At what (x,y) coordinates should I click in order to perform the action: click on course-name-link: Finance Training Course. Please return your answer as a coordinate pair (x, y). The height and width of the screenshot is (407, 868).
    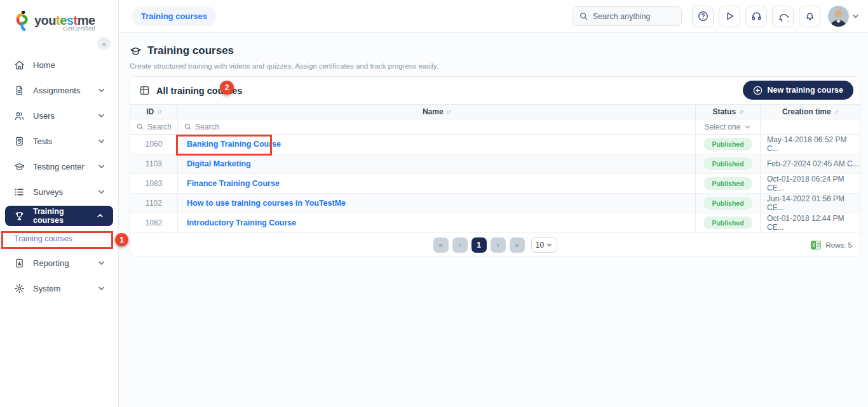
    Looking at the image, I should click on (233, 183).